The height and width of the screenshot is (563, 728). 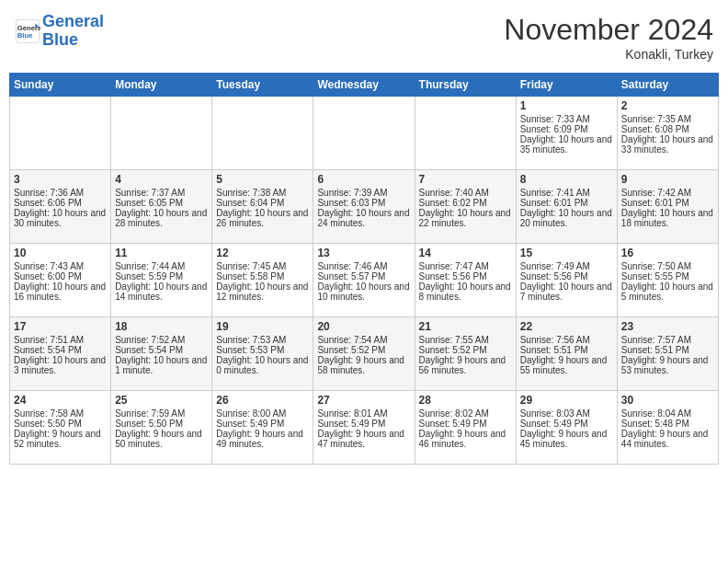 I want to click on day-info-line: Sunrise: 7:40 AM, so click(x=465, y=193).